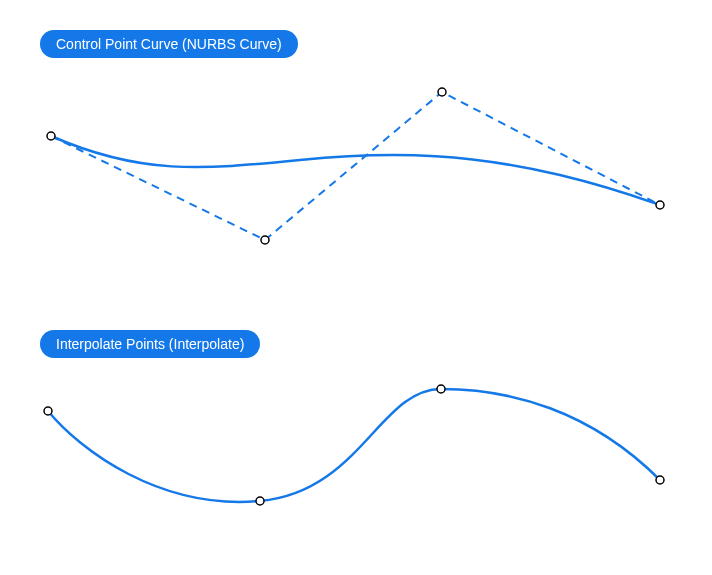 Image resolution: width=712 pixels, height=575 pixels. I want to click on nurbs-curve, so click(356, 170).